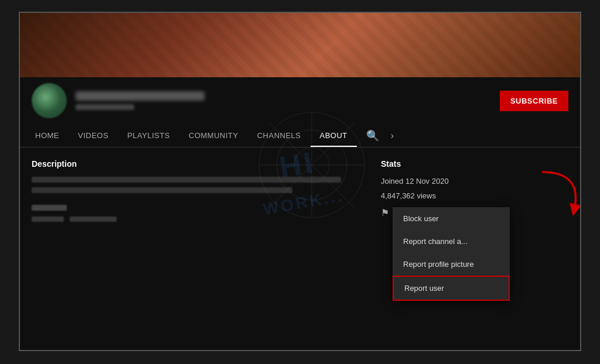 This screenshot has width=600, height=364. What do you see at coordinates (300, 101) in the screenshot?
I see `channel-info-row: SUBSCRIBE` at bounding box center [300, 101].